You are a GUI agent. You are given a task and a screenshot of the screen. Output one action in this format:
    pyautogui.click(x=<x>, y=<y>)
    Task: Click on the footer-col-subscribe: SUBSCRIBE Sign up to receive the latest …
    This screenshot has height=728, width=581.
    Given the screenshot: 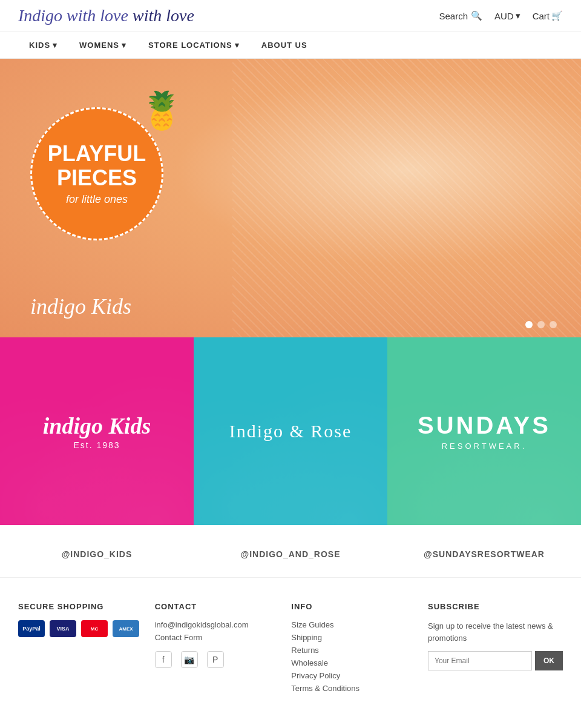 What is the action you would take?
    pyautogui.click(x=495, y=649)
    